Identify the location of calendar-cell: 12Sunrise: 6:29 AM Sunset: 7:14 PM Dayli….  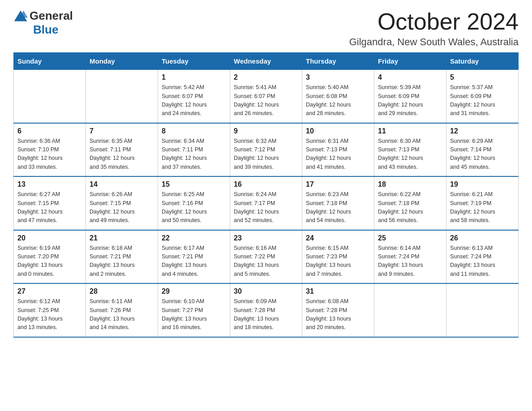
(483, 150).